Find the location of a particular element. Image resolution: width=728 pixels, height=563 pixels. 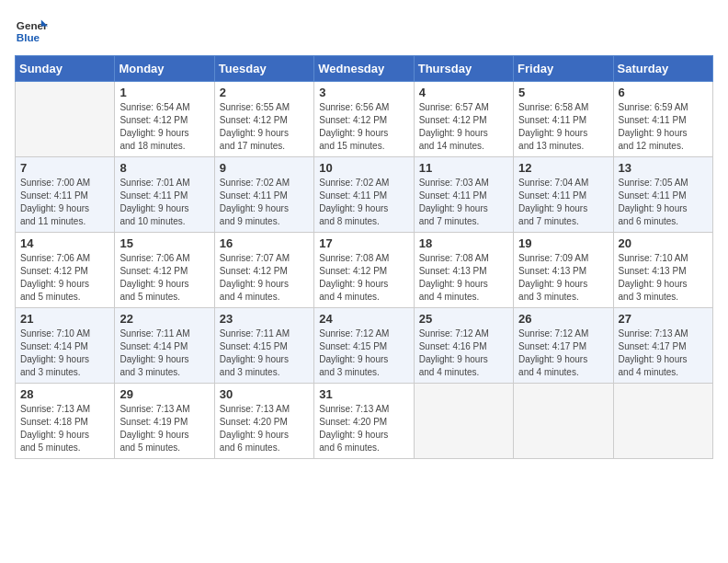

day-number: 28 is located at coordinates (64, 394).